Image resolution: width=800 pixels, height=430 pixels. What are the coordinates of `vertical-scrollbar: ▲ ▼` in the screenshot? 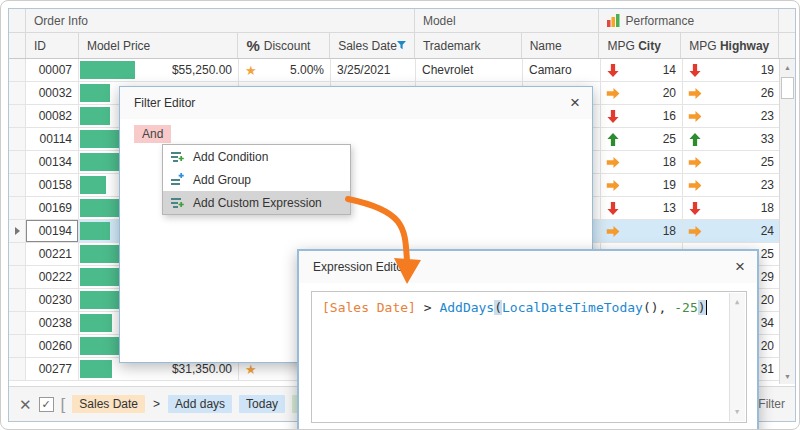 It's located at (787, 222).